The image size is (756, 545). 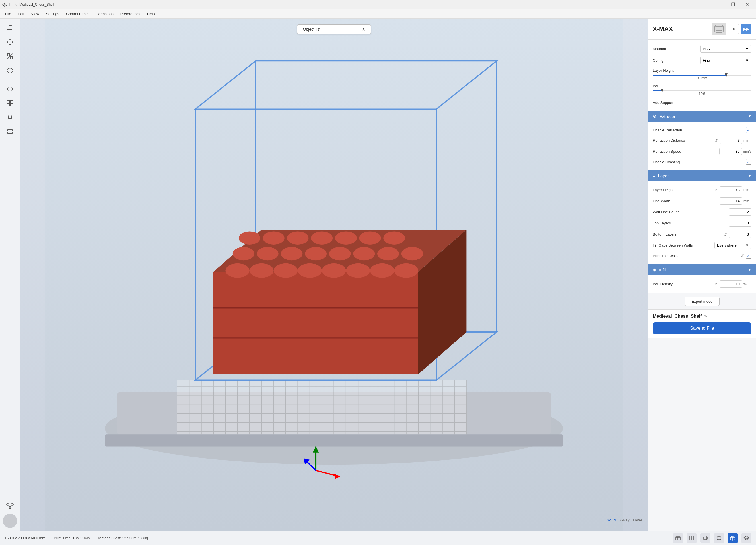 What do you see at coordinates (702, 146) in the screenshot?
I see `extruder-settings: Enable Retraction ✓ Retraction Distance …` at bounding box center [702, 146].